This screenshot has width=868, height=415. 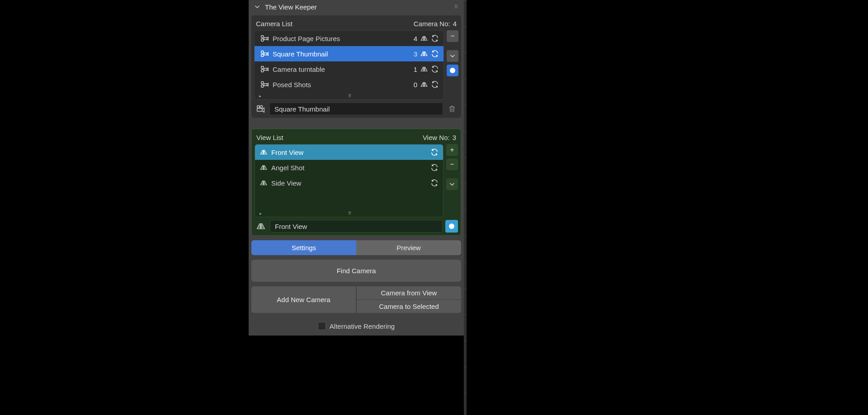 I want to click on camera-list: Product Page Pictures 4 Square Thumbnail…, so click(x=349, y=65).